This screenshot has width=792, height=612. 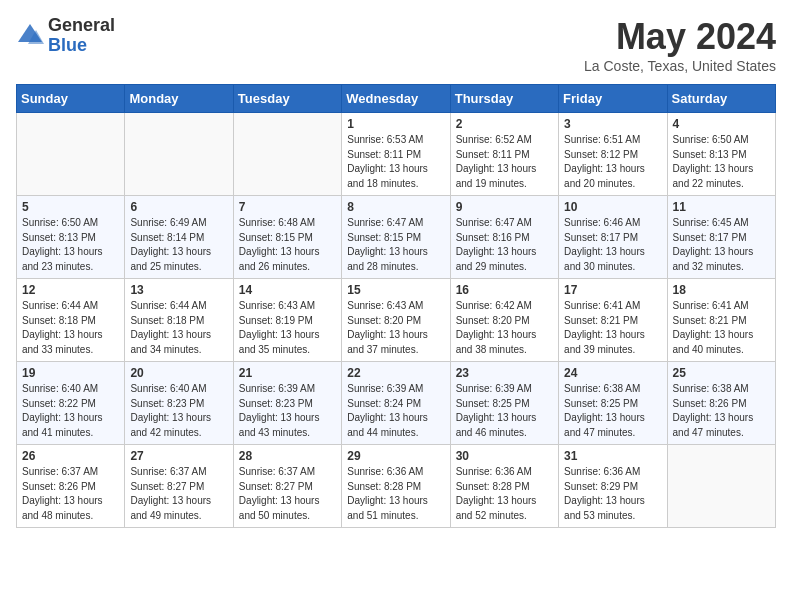 What do you see at coordinates (70, 494) in the screenshot?
I see `cell-content: Sunrise: 6:37 AM Sunset: 8:26 PM Dayligh…` at bounding box center [70, 494].